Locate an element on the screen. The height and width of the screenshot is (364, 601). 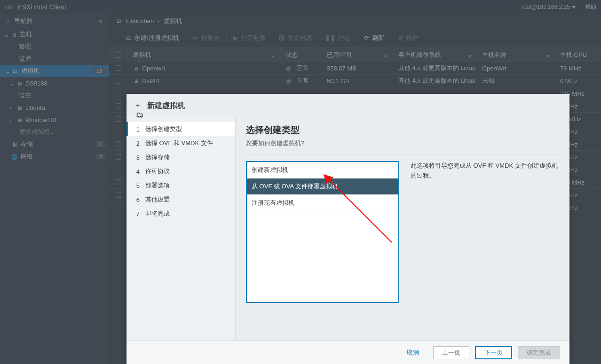
new-vm-icon: ⁺🗂 is located at coordinates (140, 106).